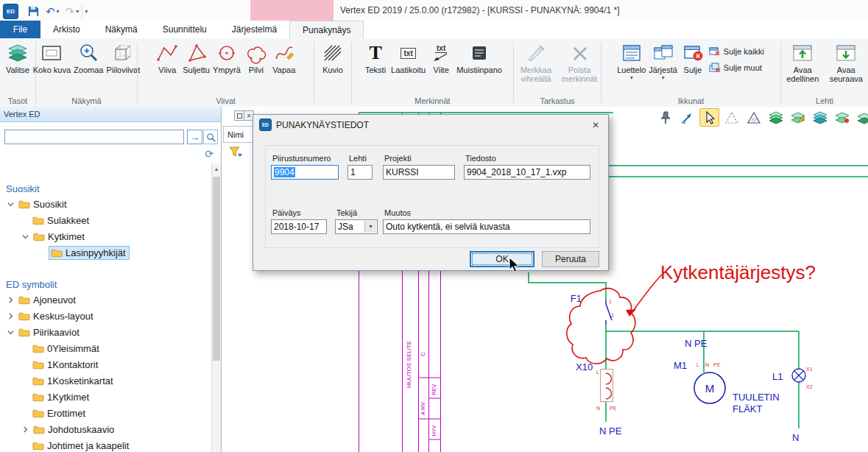 This screenshot has height=452, width=868. Describe the element at coordinates (18, 57) in the screenshot. I see `valitse-button: Valitse` at that location.